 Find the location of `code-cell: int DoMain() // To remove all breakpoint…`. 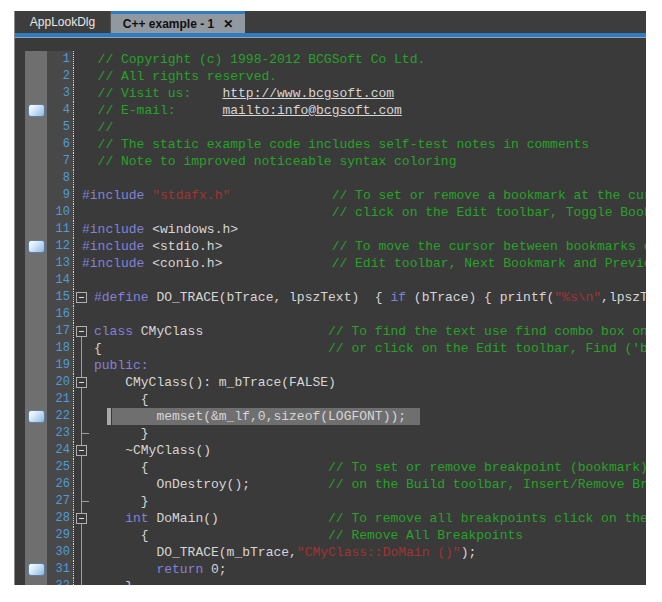

code-cell: int DoMain() // To remove all breakpoint… is located at coordinates (360, 518).